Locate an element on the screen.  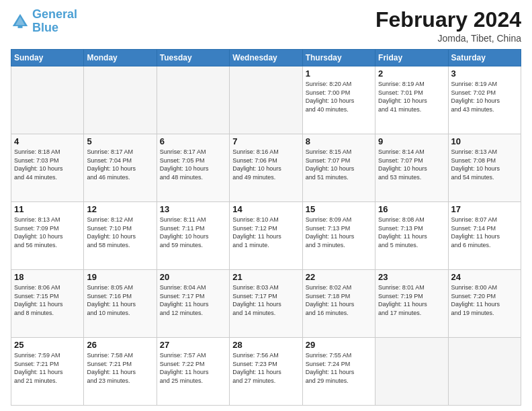
day-cell: 24Sunrise: 8:00 AM Sunset: 7:20 PM Dayli… is located at coordinates (484, 304).